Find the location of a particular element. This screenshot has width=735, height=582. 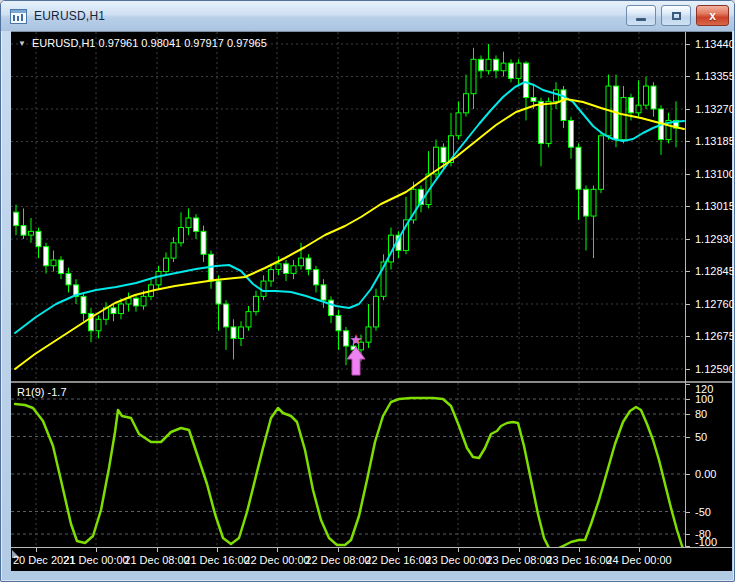

indicator-axis-label: 50 is located at coordinates (701, 437).